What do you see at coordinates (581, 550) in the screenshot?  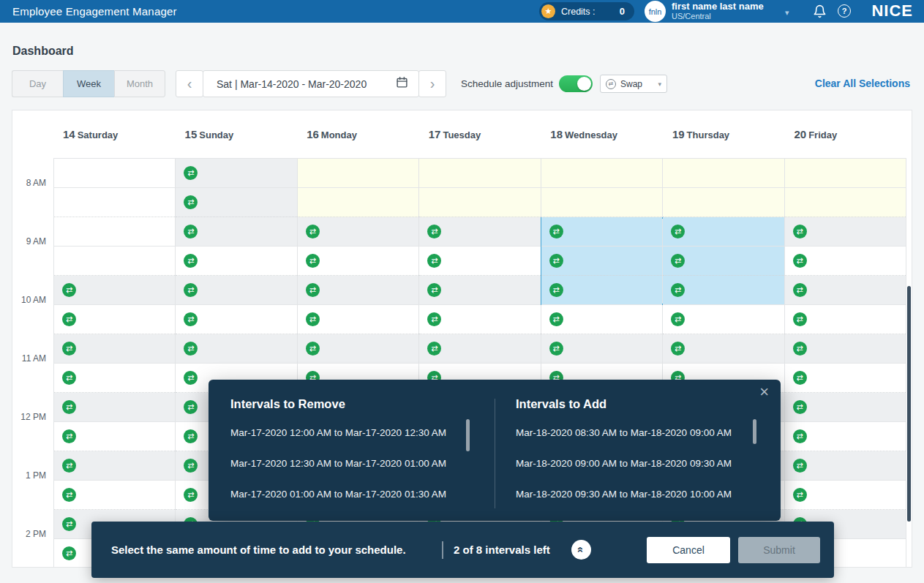 I see `collapse-button: «` at bounding box center [581, 550].